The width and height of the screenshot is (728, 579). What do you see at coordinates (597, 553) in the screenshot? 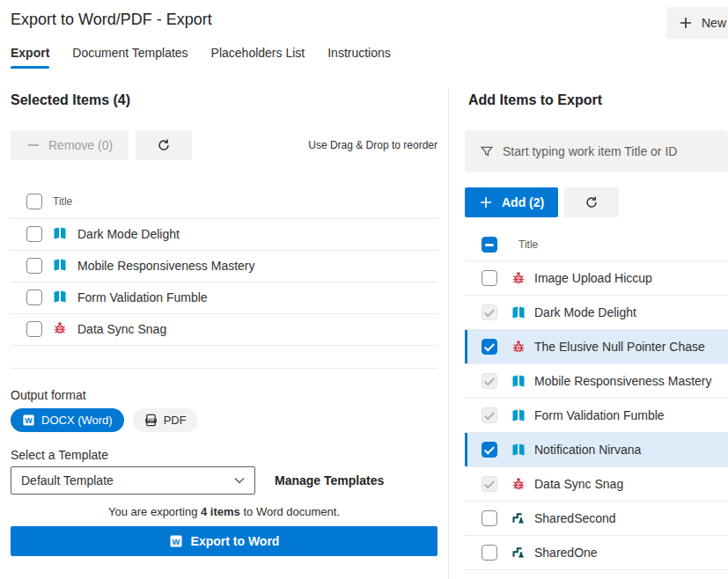
I see `table-row: SharedOne` at bounding box center [597, 553].